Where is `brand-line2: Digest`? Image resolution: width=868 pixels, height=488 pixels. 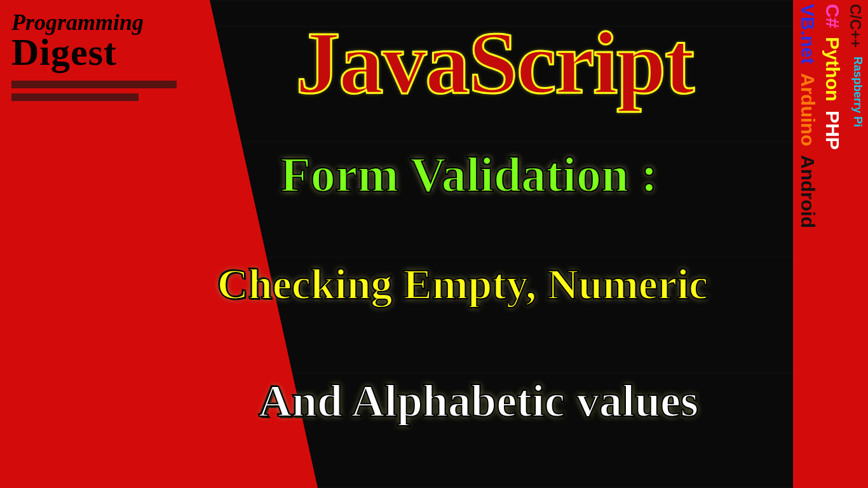
brand-line2: Digest is located at coordinates (94, 52).